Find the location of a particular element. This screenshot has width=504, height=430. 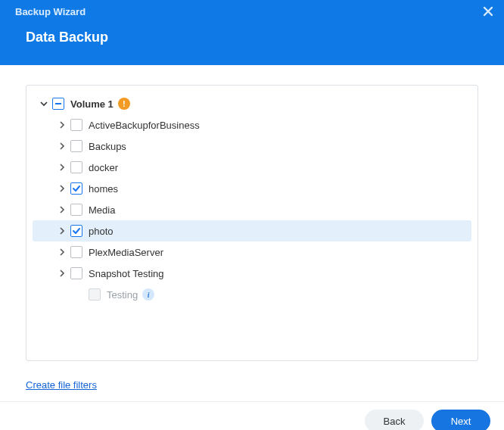

tree-item-label: Snapshot Testing is located at coordinates (126, 274).